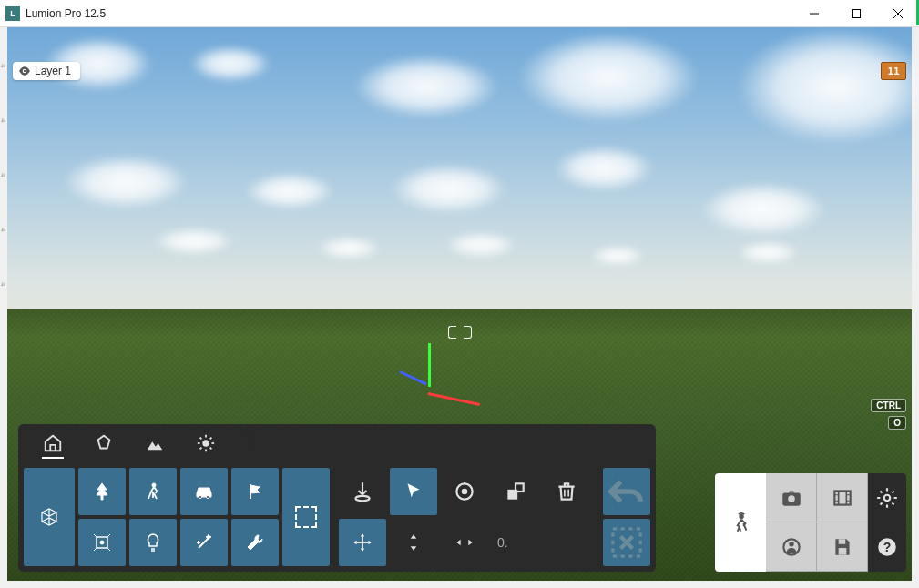 The image size is (919, 588). I want to click on tool-scale, so click(516, 492).